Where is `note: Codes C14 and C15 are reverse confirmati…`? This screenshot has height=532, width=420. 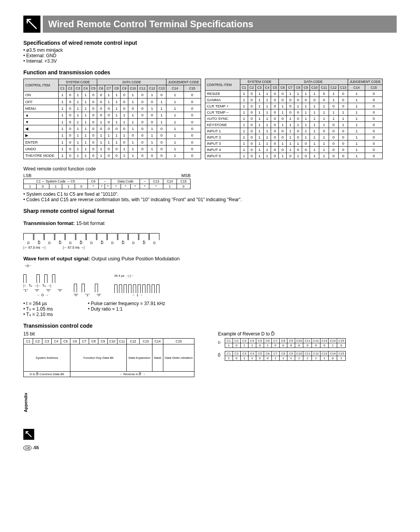 note: Codes C14 and C15 are reverse confirmati… is located at coordinates (210, 200).